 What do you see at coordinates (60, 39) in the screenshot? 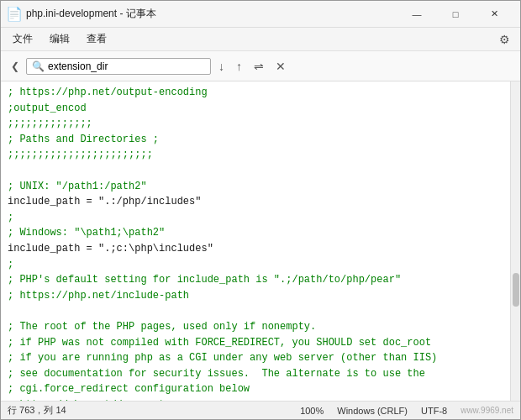
I see `menu-items: 文件 编辑 查看` at bounding box center [60, 39].